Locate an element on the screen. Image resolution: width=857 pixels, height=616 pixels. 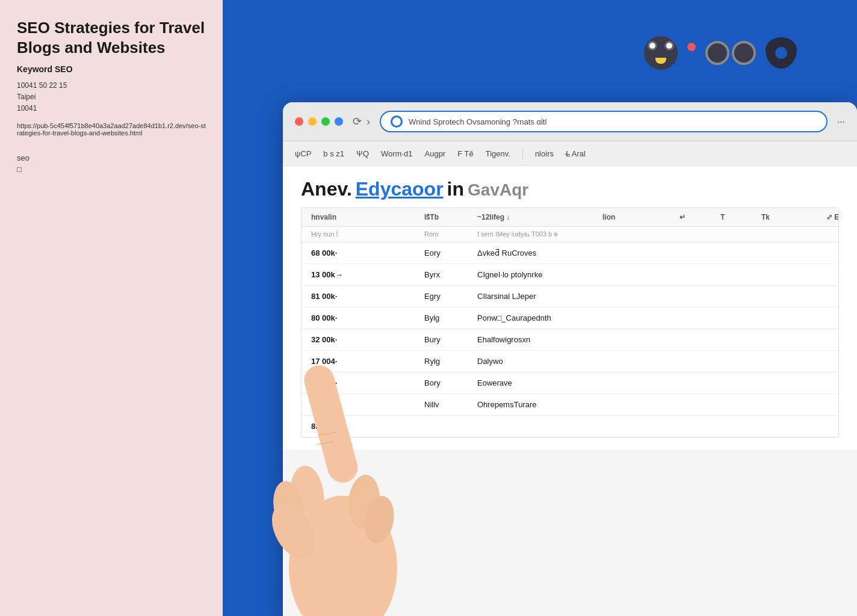
page-title-highlight: Edycaoor is located at coordinates (400, 189).